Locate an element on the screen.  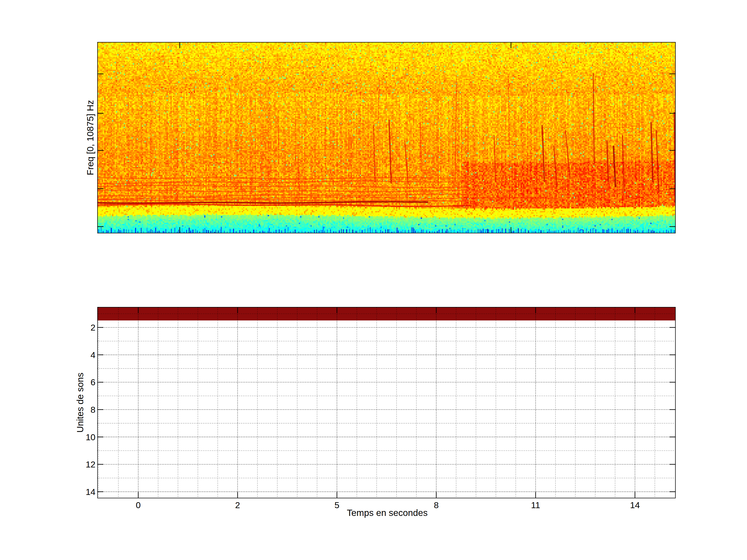
x-tick-label: 0 is located at coordinates (138, 505).